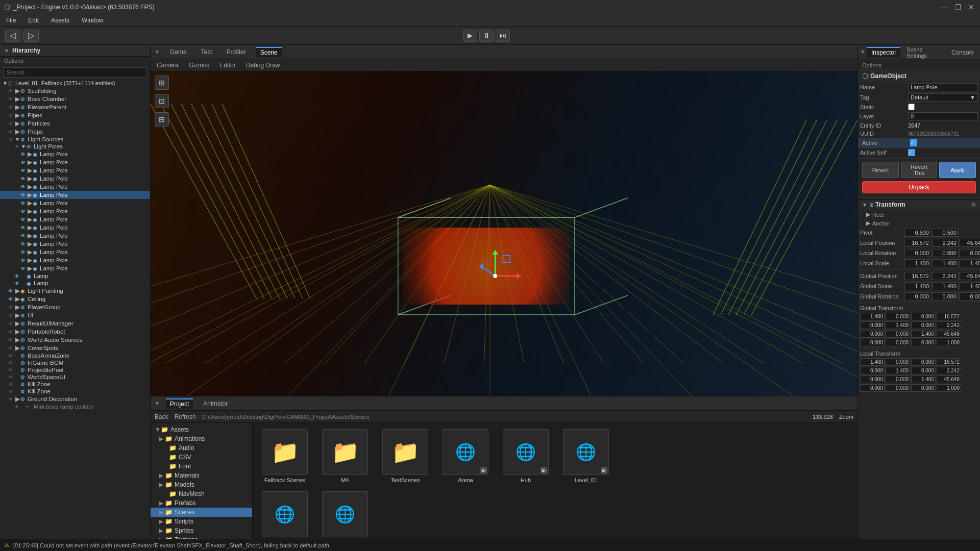  Describe the element at coordinates (918, 296) in the screenshot. I see `global-rot-0-input` at that location.